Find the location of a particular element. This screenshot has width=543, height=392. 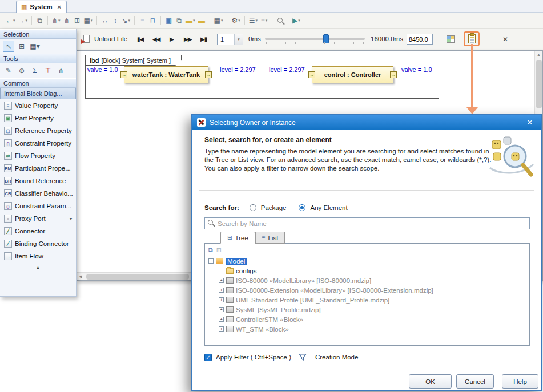

resize-diagonal-button: ↘▾ is located at coordinates (126, 21).